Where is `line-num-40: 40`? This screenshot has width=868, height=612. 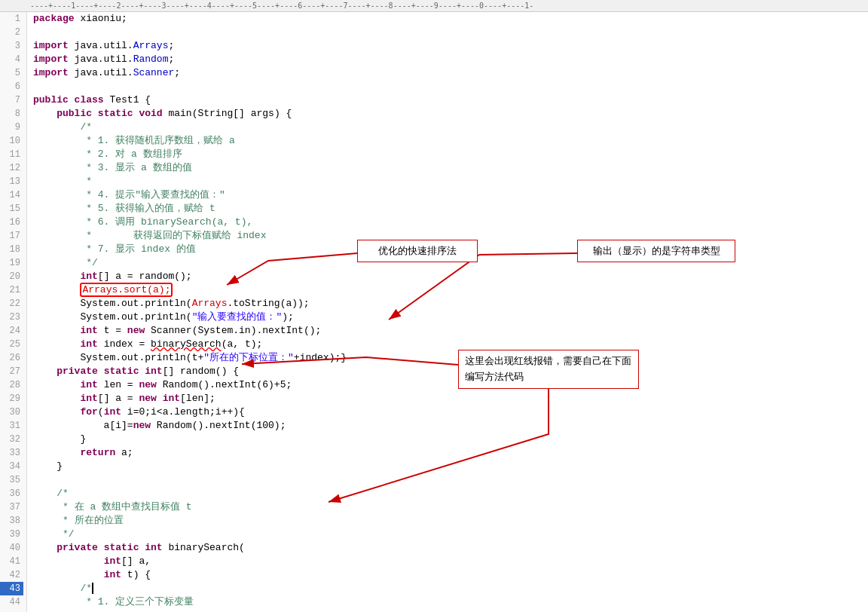
line-num-40: 40 is located at coordinates (12, 548).